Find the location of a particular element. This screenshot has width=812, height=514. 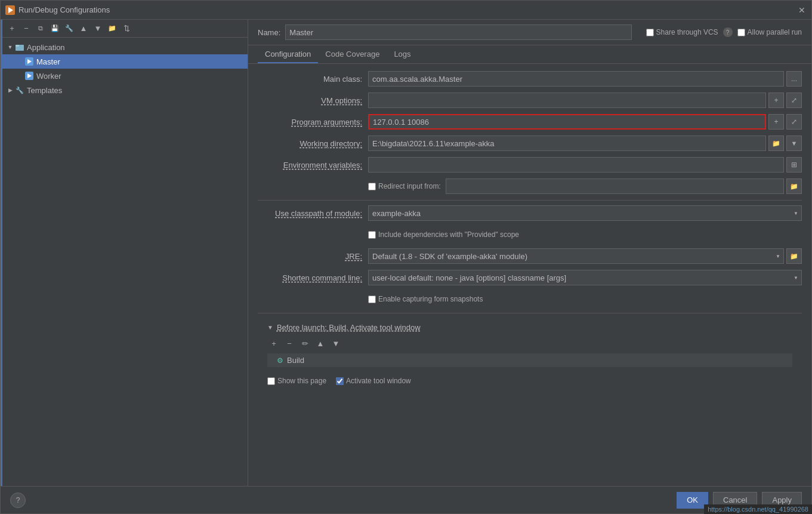

copy-config-button: ⧉ is located at coordinates (41, 29).